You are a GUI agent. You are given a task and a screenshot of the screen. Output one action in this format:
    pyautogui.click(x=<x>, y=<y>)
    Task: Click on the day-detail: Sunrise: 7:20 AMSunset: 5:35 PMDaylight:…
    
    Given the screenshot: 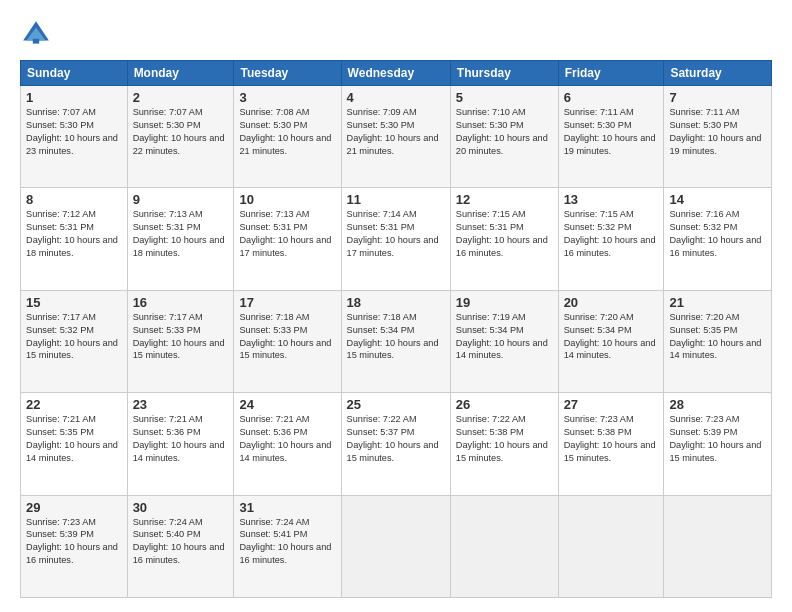 What is the action you would take?
    pyautogui.click(x=718, y=337)
    